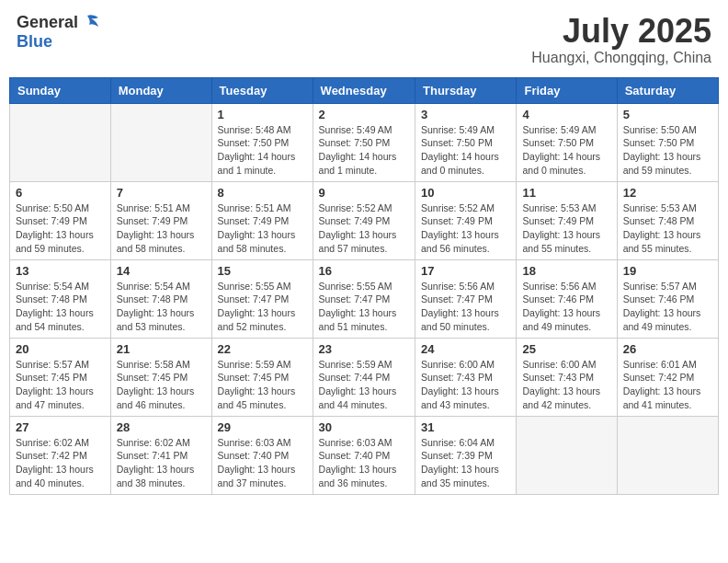  What do you see at coordinates (61, 454) in the screenshot?
I see `calendar-cell: 27Sunrise: 6:02 AM Sunset: 7:42 PM Dayli…` at bounding box center [61, 454].